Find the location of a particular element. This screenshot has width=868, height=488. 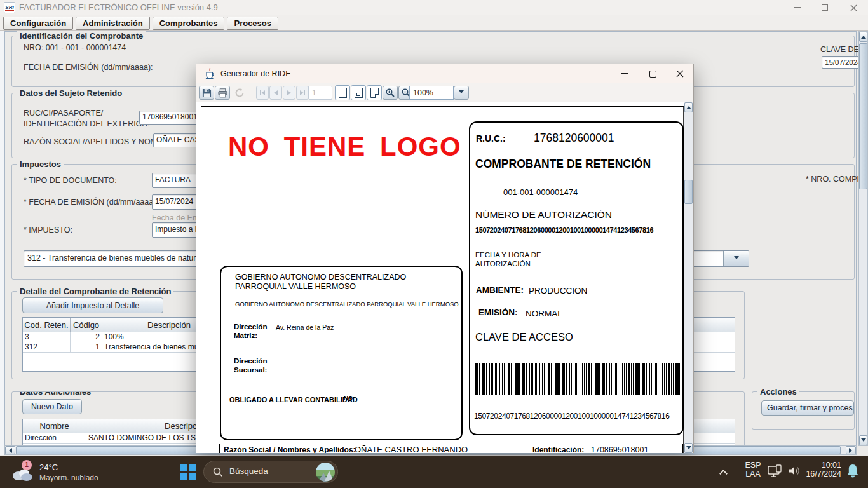

doc-dir-sucursal-label1: Dirección is located at coordinates (250, 361).